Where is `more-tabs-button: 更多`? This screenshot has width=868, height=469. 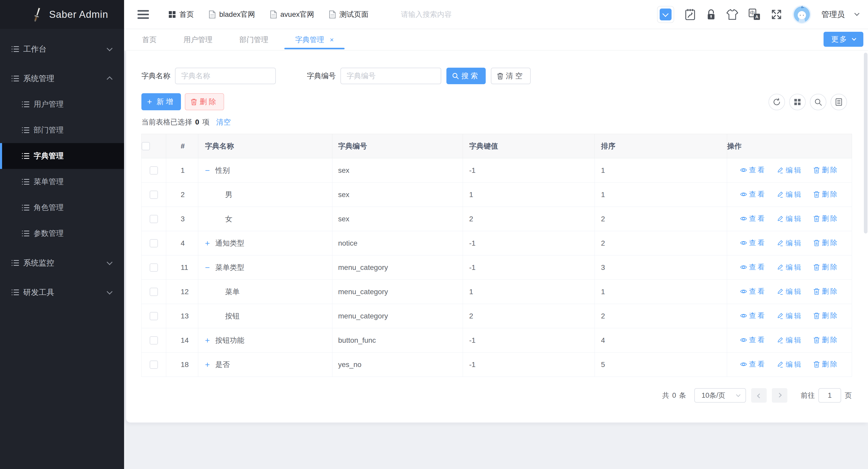 more-tabs-button: 更多 is located at coordinates (843, 39).